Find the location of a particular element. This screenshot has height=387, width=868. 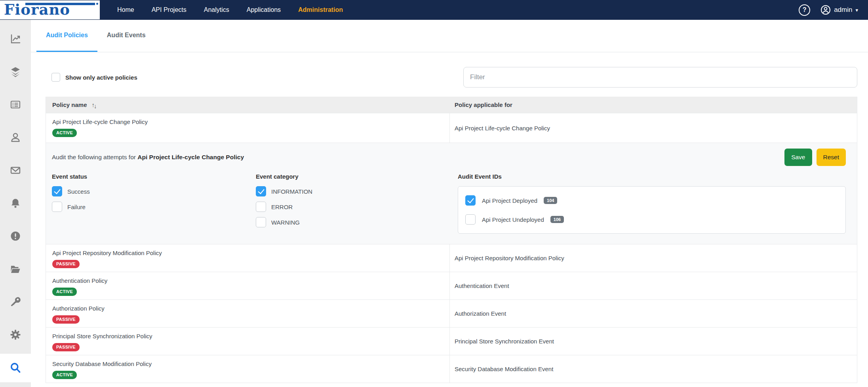

search-icon is located at coordinates (15, 368).